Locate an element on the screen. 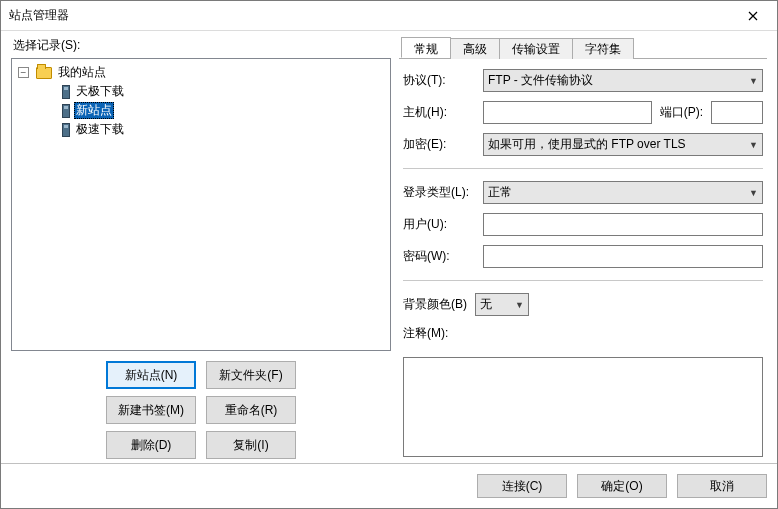 This screenshot has width=778, height=509. port-label: 端口(P): is located at coordinates (682, 112).